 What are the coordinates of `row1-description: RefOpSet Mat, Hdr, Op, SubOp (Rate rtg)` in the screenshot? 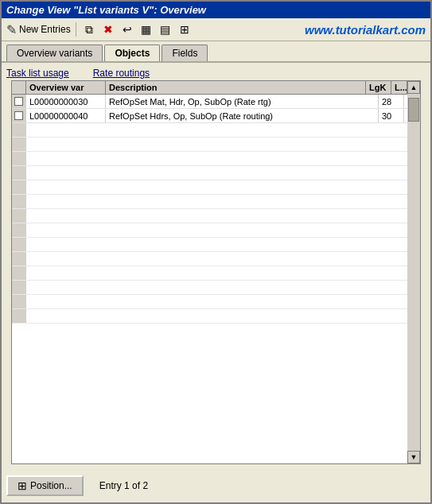 It's located at (242, 102).